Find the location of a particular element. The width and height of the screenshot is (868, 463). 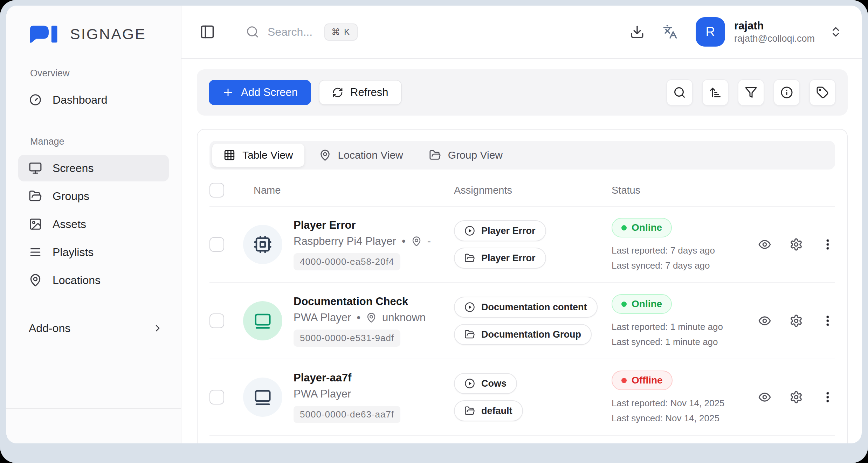

chevrons-up-down-icon is located at coordinates (836, 32).